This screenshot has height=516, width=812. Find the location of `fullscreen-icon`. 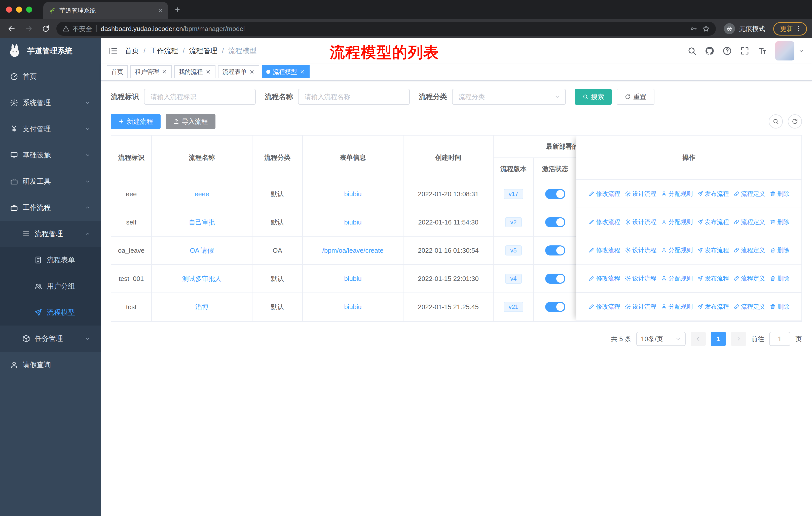

fullscreen-icon is located at coordinates (745, 51).